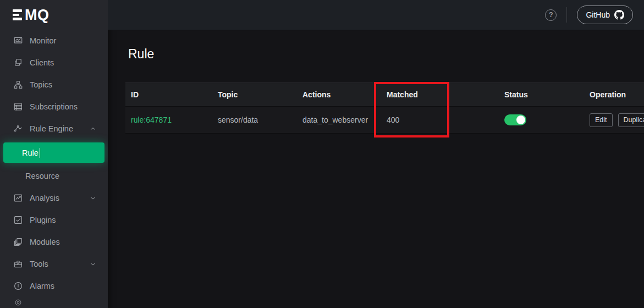 This screenshot has height=308, width=644. I want to click on emq-logo-icon, so click(18, 15).